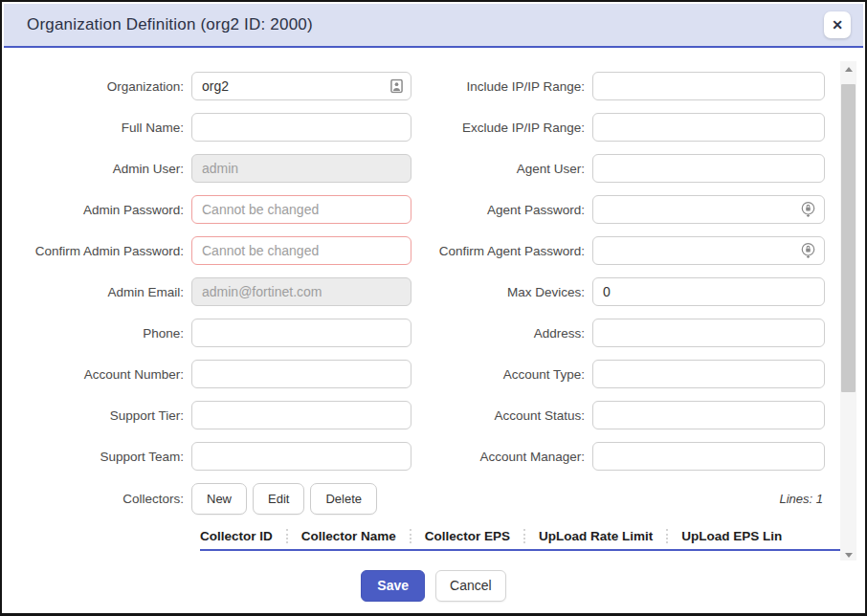 The height and width of the screenshot is (616, 867). I want to click on agent-password-label: Agent Password:, so click(501, 210).